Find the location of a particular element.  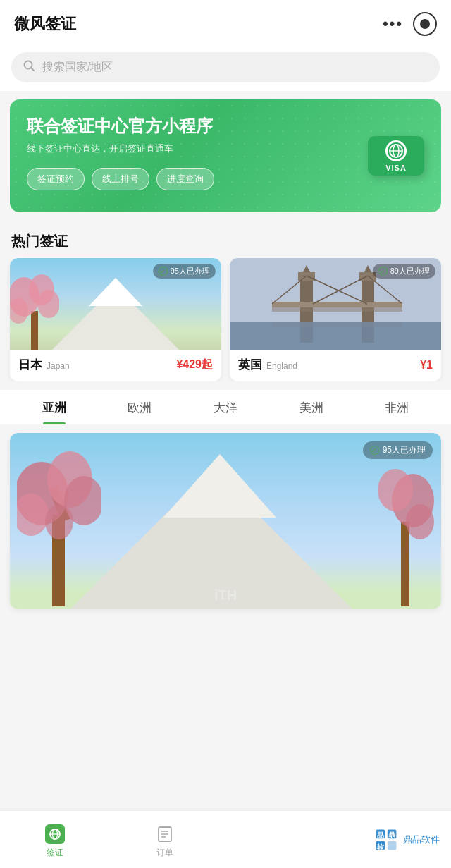

banner-progress-button: 进度查询 is located at coordinates (185, 179).